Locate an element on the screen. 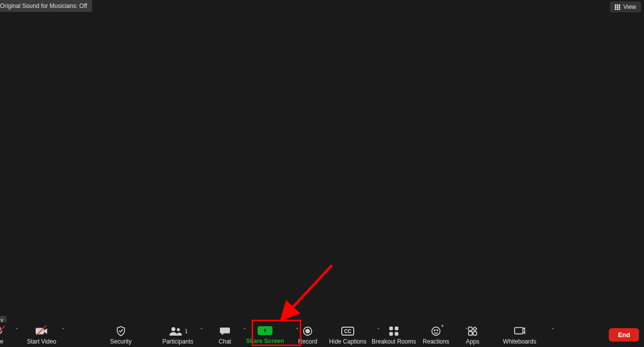 Image resolution: width=644 pixels, height=347 pixels. participants-icon: 1 is located at coordinates (178, 331).